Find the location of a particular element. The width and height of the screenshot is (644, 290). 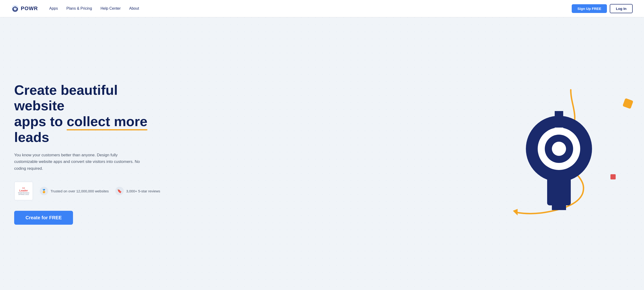

reviews-badge: 🔖 3,000+ 5-star reviews is located at coordinates (138, 191).